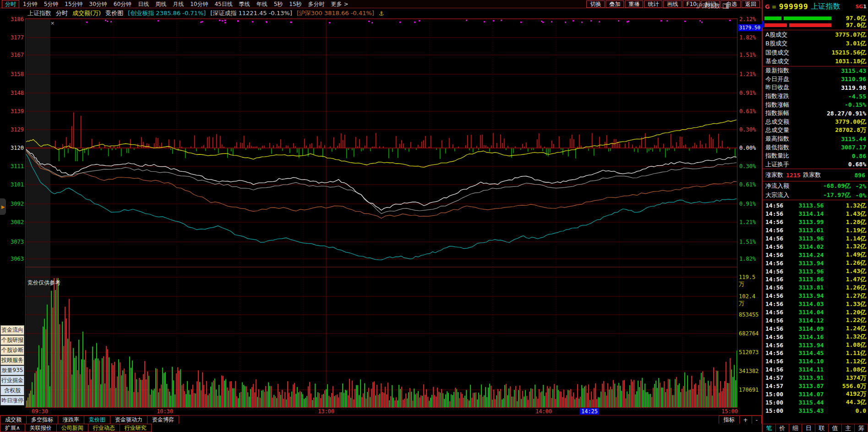  Describe the element at coordinates (796, 428) in the screenshot. I see `panel-tab-细: 细` at that location.